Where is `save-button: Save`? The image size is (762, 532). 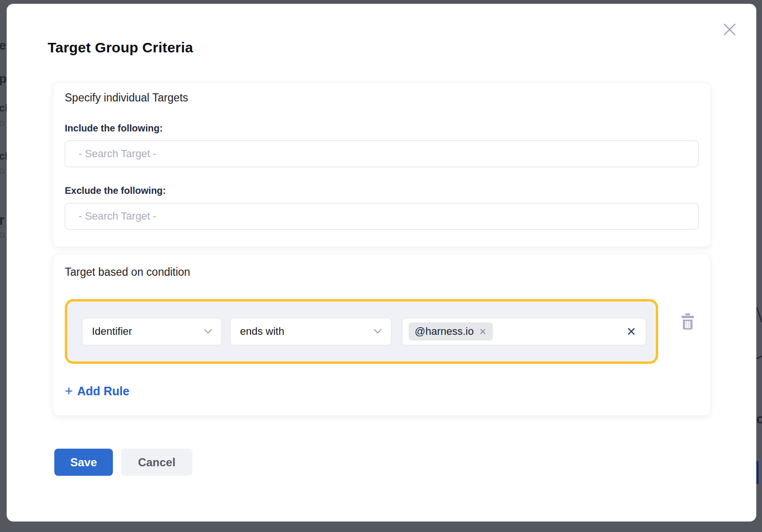 save-button: Save is located at coordinates (84, 462).